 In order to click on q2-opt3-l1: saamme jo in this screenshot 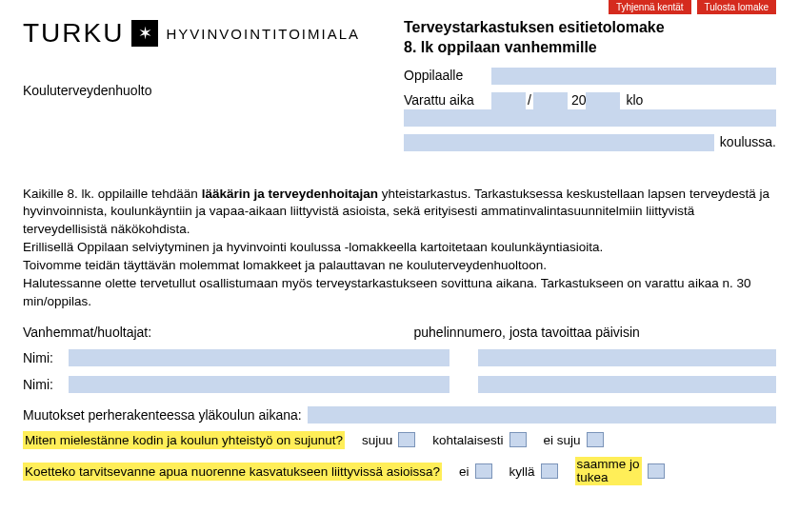, I will do `click(609, 464)`.